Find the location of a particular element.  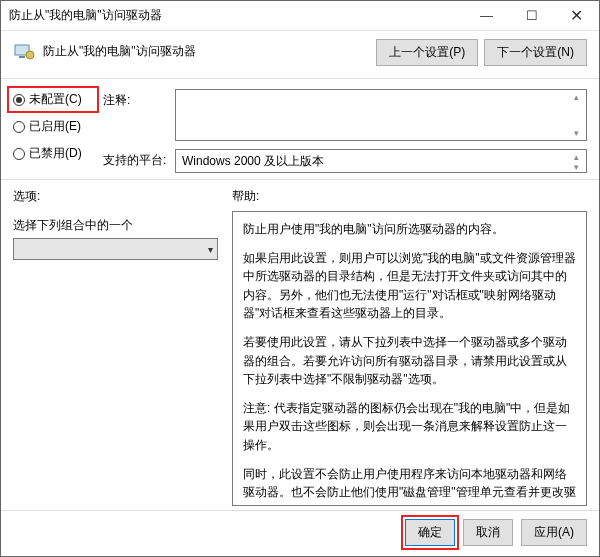

help-paragraph: 如果启用此设置，则用户可以浏览"我的电脑"或文件资源管理器中所选驱动器的目录结构… is located at coordinates (410, 286).